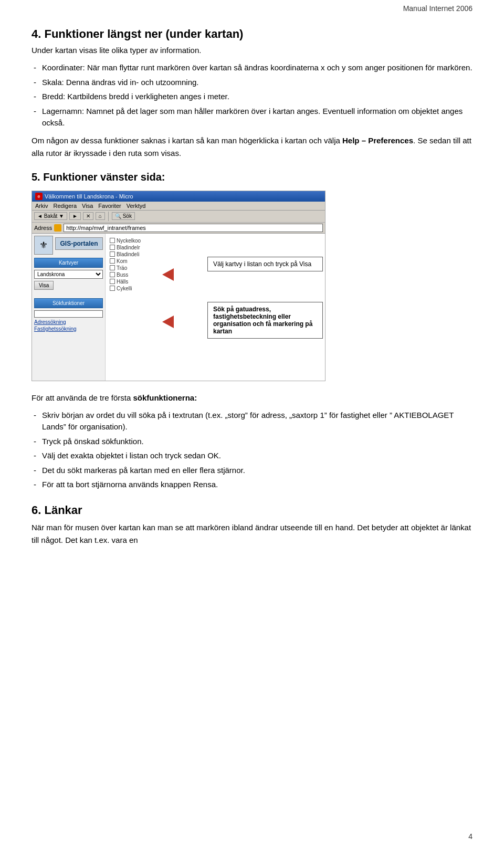  Describe the element at coordinates (43, 228) in the screenshot. I see `address-label: Adress` at that location.